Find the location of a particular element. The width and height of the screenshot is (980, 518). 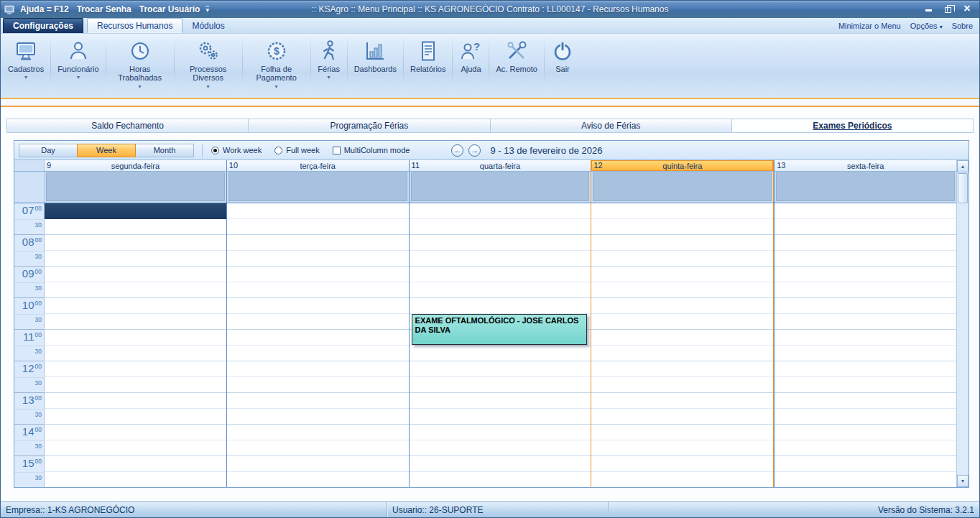

ribbon-tab-strip: ConfiguraçõesRecursos HumanosMódulos Min… is located at coordinates (490, 26).